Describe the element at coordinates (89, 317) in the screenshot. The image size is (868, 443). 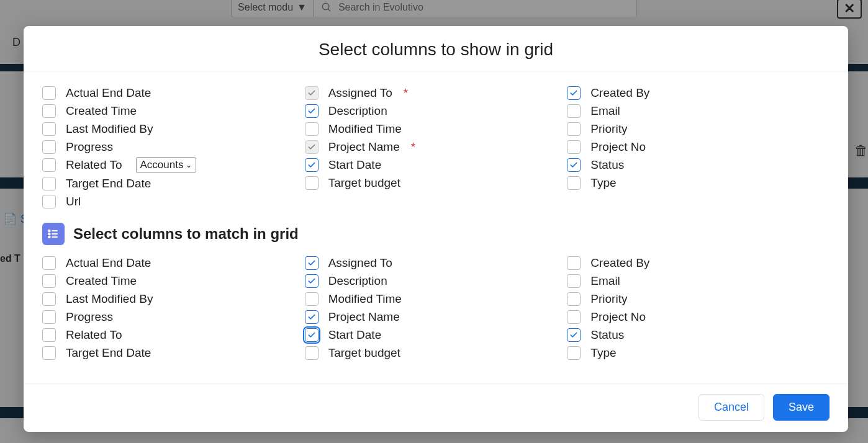
I see `checkbox-label: Progress` at that location.